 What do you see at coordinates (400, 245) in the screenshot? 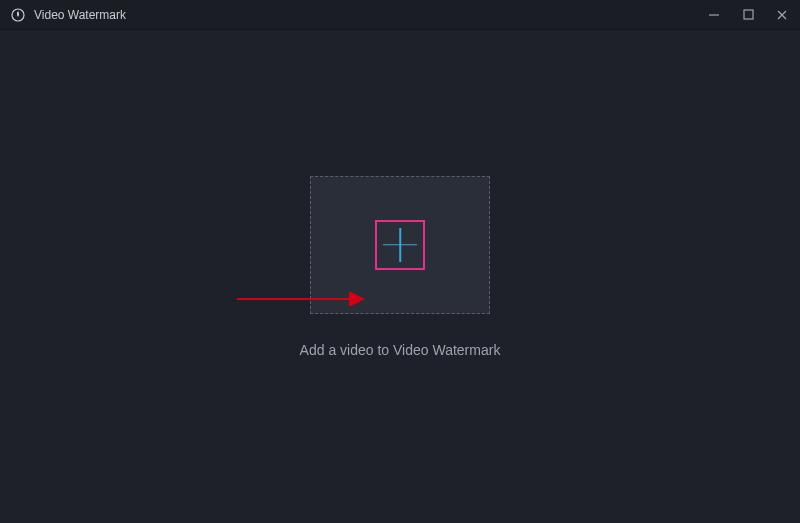
I see `plus-icon` at bounding box center [400, 245].